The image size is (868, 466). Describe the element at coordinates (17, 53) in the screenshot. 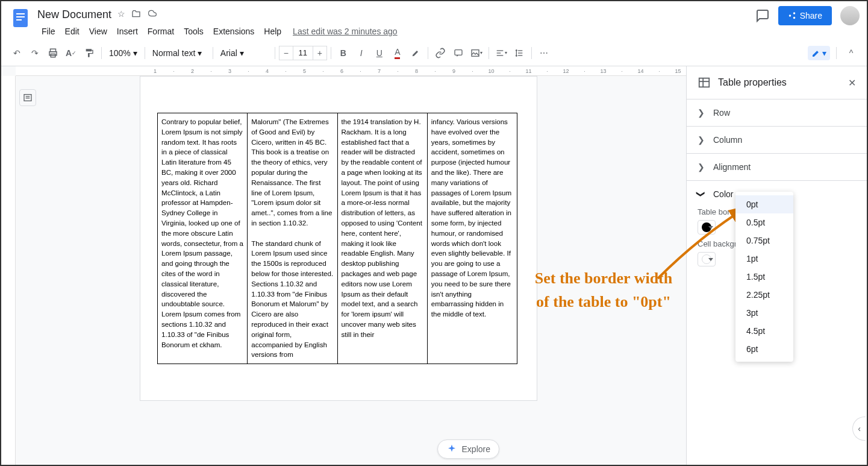

I see `undo-button: ↶` at that location.